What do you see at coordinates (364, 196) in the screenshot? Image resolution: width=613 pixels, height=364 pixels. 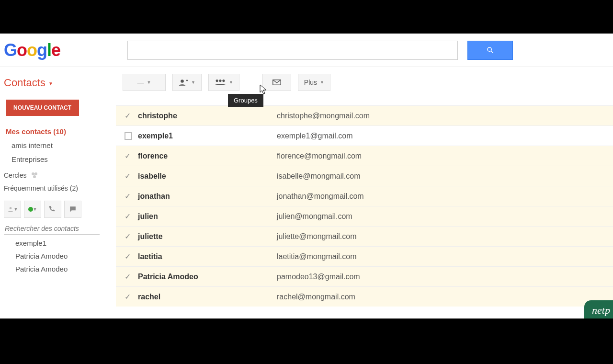 I see `contact-row: ✓jonathanjonathan@mongmail.com` at bounding box center [364, 196].